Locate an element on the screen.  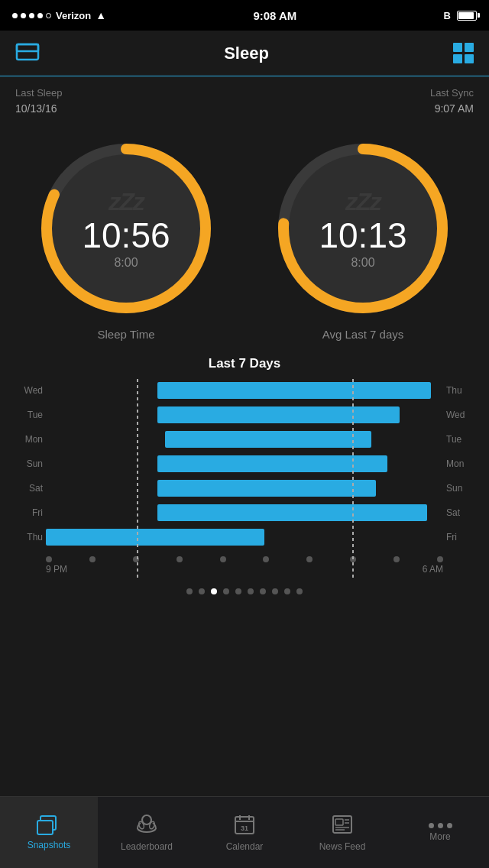
page-title: Sleep is located at coordinates (246, 53).